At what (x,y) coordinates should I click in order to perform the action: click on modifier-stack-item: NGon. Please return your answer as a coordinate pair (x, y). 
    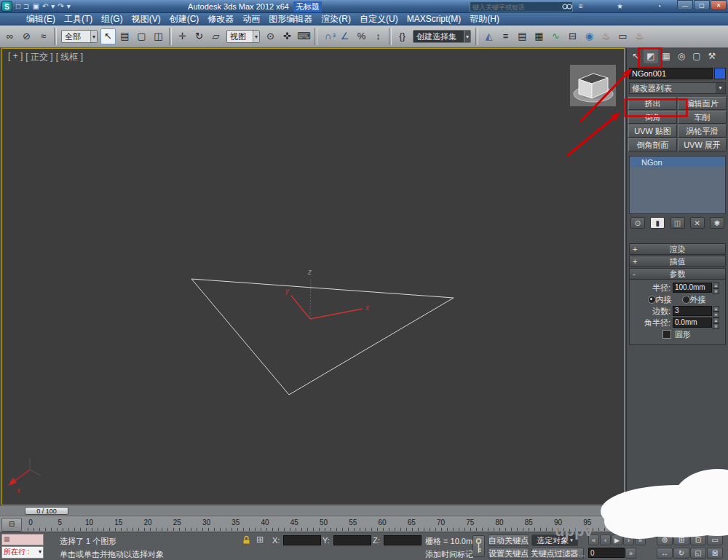
    Looking at the image, I should click on (677, 162).